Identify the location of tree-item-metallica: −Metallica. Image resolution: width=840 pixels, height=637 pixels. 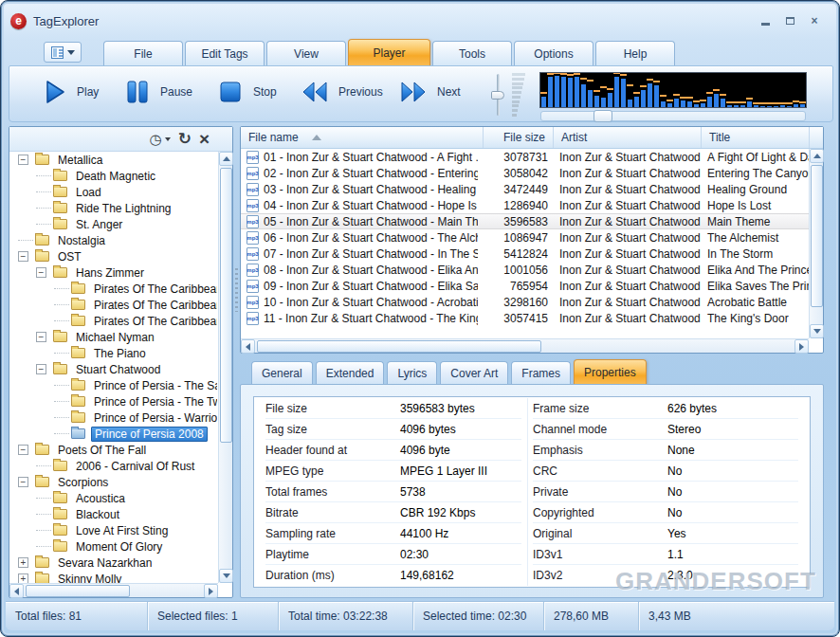
(114, 159).